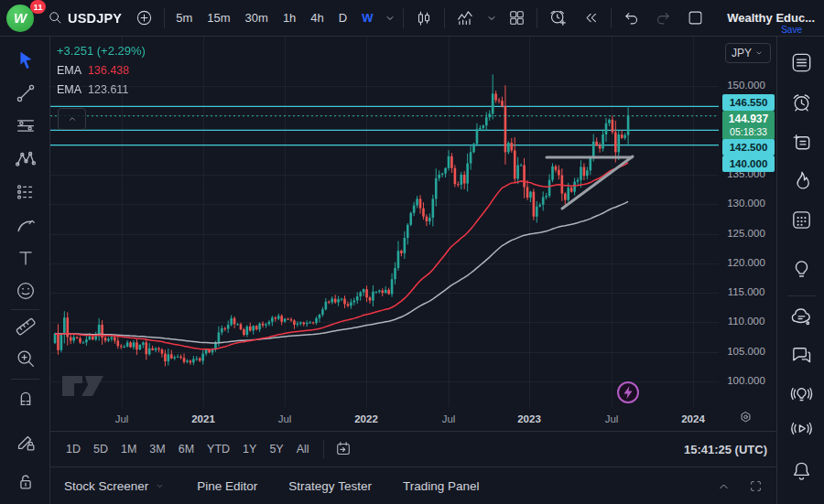 Image resolution: width=824 pixels, height=504 pixels. I want to click on cursor-tool, so click(26, 60).